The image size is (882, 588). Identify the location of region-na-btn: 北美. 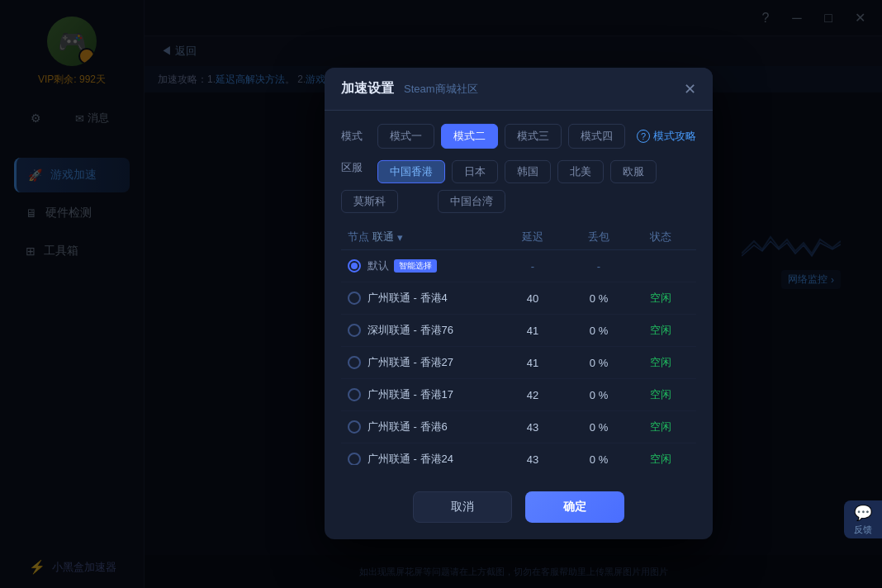
(581, 172).